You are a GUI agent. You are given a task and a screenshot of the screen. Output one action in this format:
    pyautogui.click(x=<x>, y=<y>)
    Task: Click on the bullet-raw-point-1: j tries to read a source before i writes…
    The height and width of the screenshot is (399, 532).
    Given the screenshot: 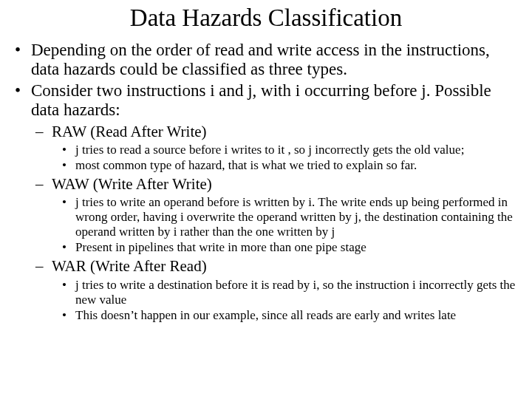 What is the action you would take?
    pyautogui.click(x=266, y=150)
    